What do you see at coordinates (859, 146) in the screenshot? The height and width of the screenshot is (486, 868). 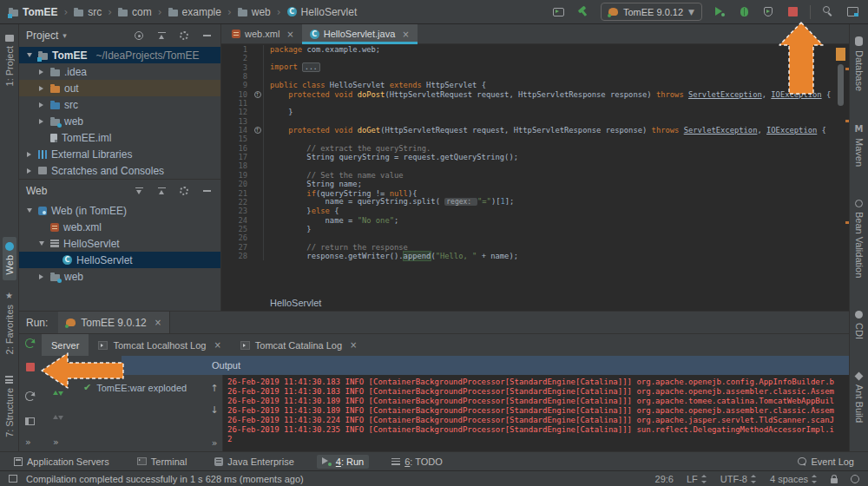 I see `toolwindow-tab-maven: MMaven` at bounding box center [859, 146].